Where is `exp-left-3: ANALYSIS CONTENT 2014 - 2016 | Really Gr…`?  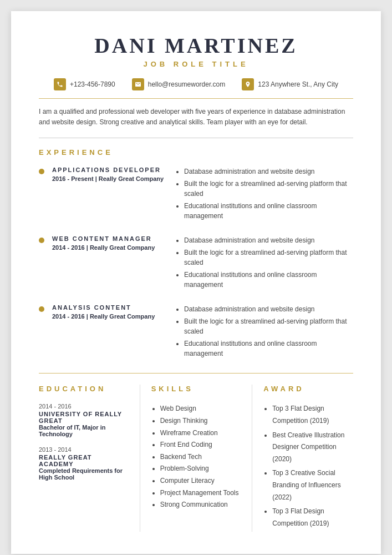
exp-left-3: ANALYSIS CONTENT 2014 - 2016 | Really Gr… is located at coordinates (113, 332).